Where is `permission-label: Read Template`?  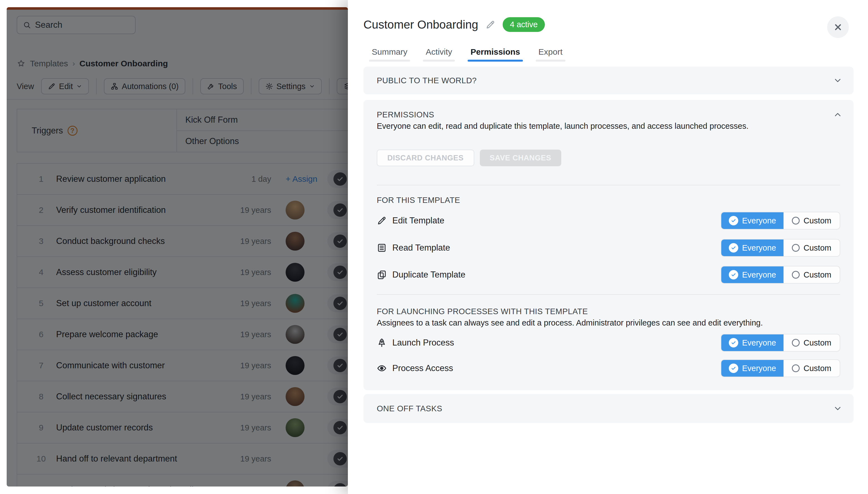
permission-label: Read Template is located at coordinates (421, 248).